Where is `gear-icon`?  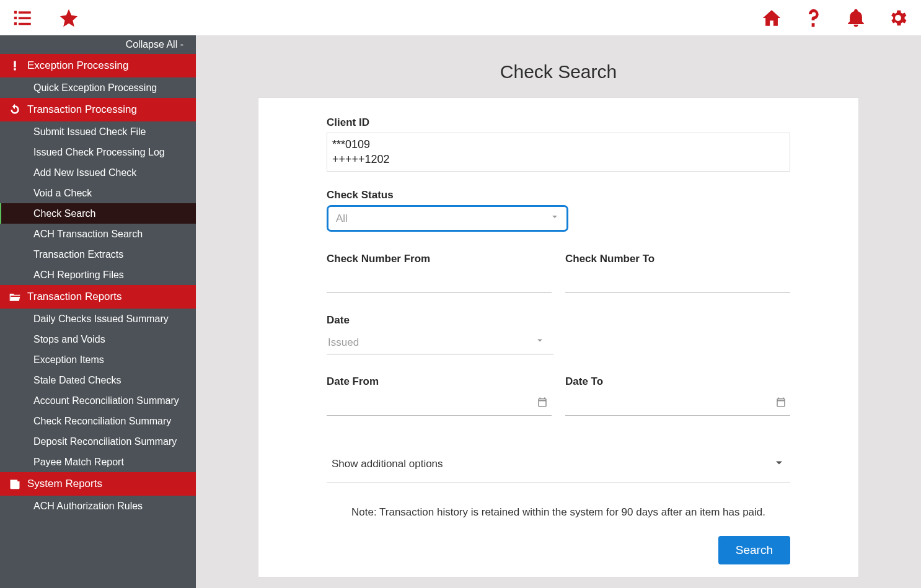 gear-icon is located at coordinates (898, 18).